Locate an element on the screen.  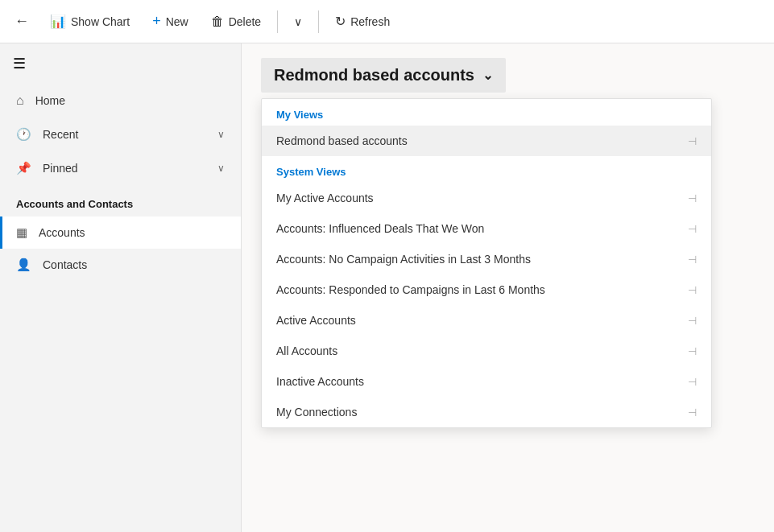
sidebar-item-home-label: Home is located at coordinates (130, 101).